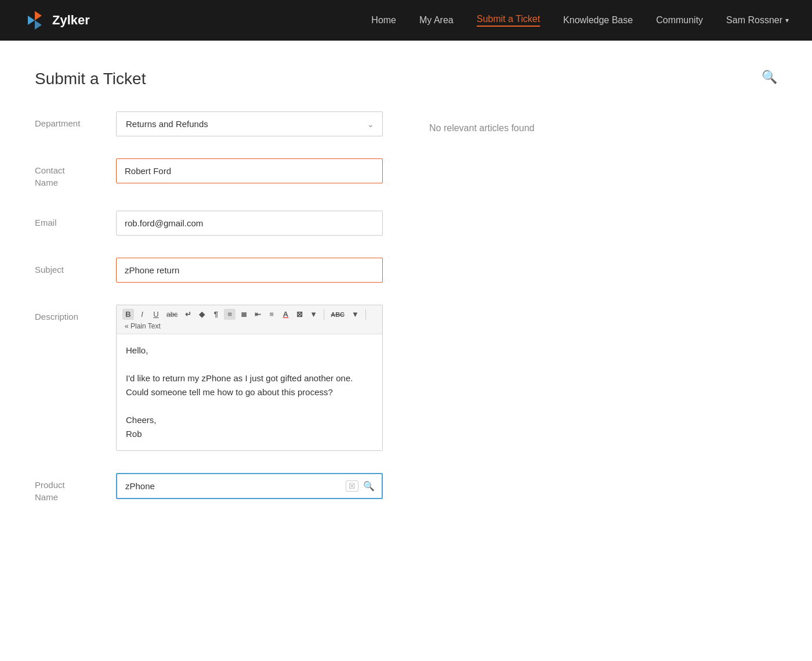  Describe the element at coordinates (249, 486) in the screenshot. I see `product-input-container: ☒ 🔍` at that location.